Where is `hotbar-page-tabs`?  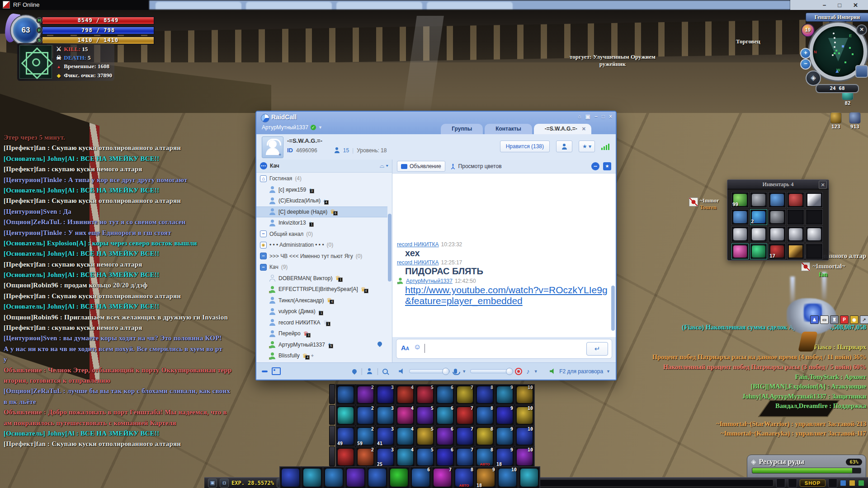 hotbar-page-tabs is located at coordinates (332, 425).